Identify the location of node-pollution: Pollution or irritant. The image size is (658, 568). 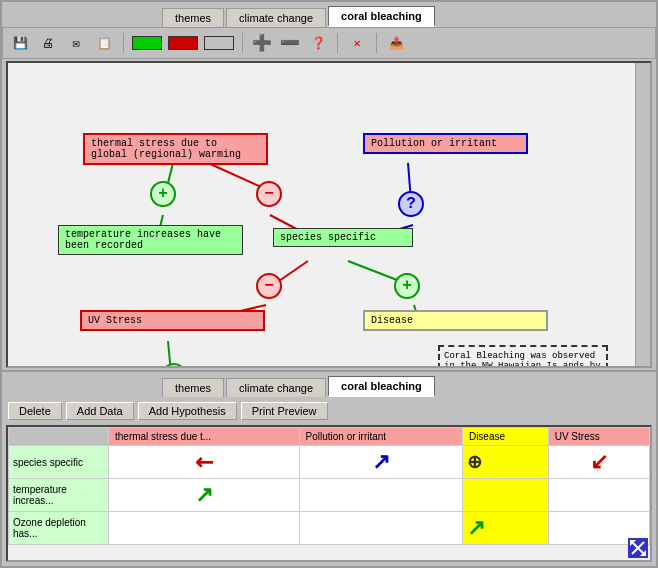
(446, 144).